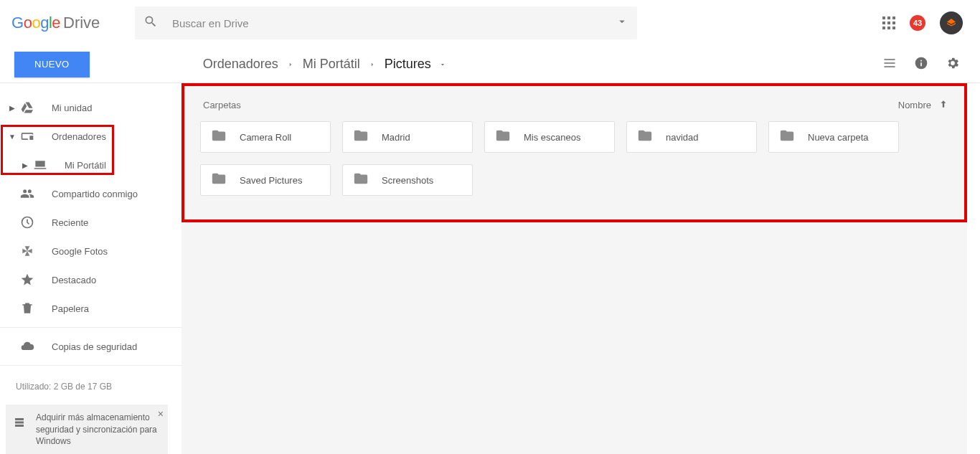  What do you see at coordinates (574, 109) in the screenshot?
I see `section-header: Carpetas Nombre` at bounding box center [574, 109].